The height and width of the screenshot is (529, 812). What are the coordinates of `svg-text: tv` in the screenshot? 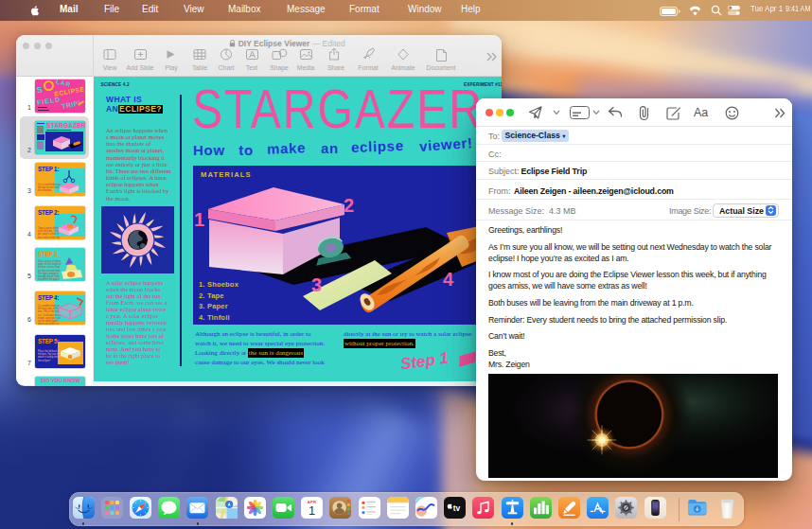 It's located at (457, 508).